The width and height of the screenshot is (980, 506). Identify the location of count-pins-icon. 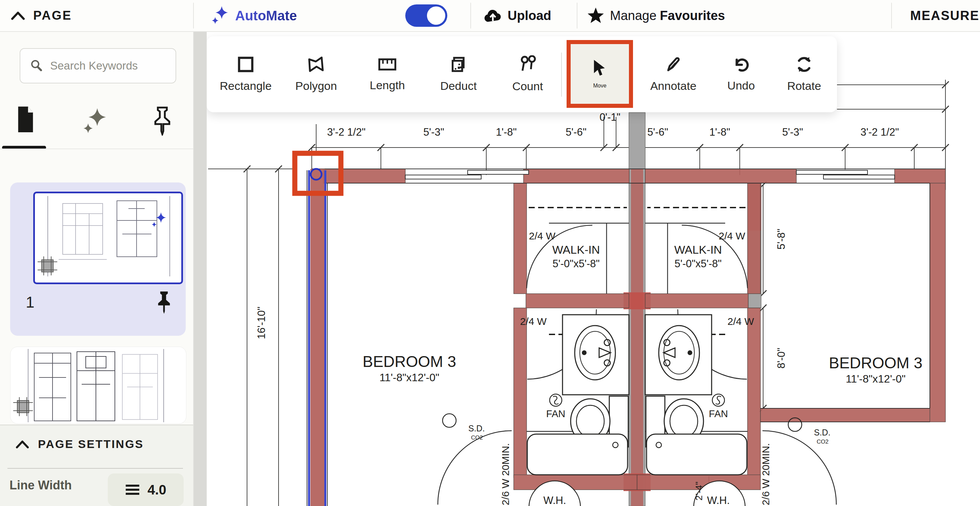
(528, 64).